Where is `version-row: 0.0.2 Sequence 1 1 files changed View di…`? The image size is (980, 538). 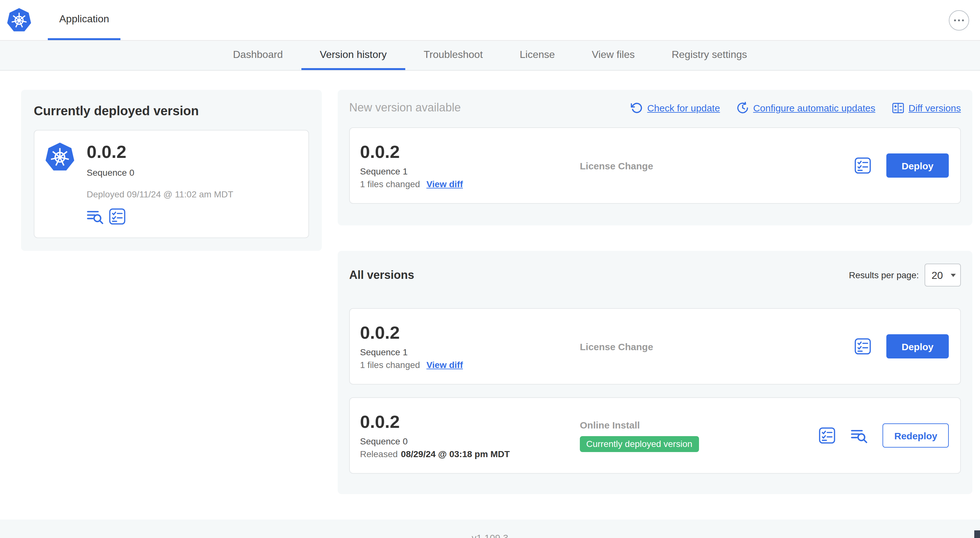
version-row: 0.0.2 Sequence 1 1 files changed View di… is located at coordinates (655, 346).